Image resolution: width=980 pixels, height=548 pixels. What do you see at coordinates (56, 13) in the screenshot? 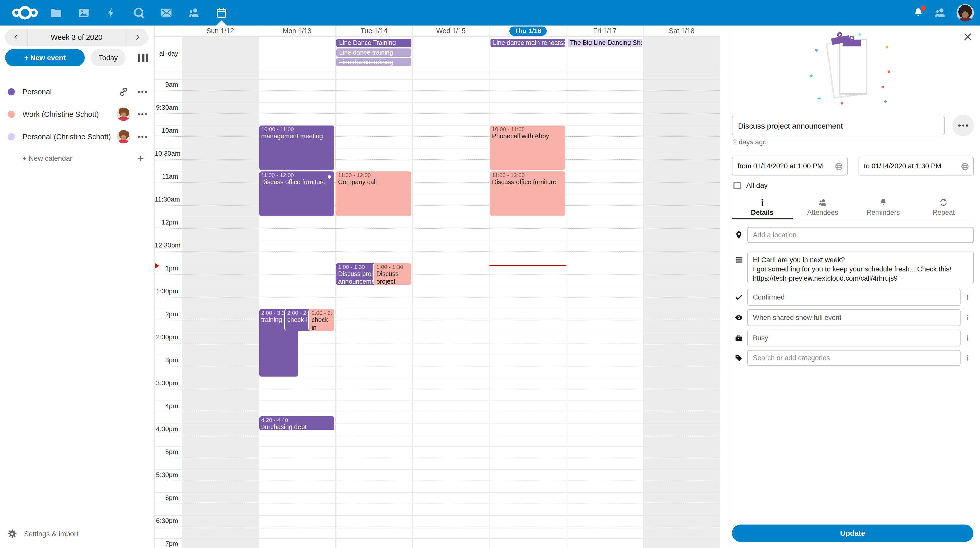
I see `files-icon` at bounding box center [56, 13].